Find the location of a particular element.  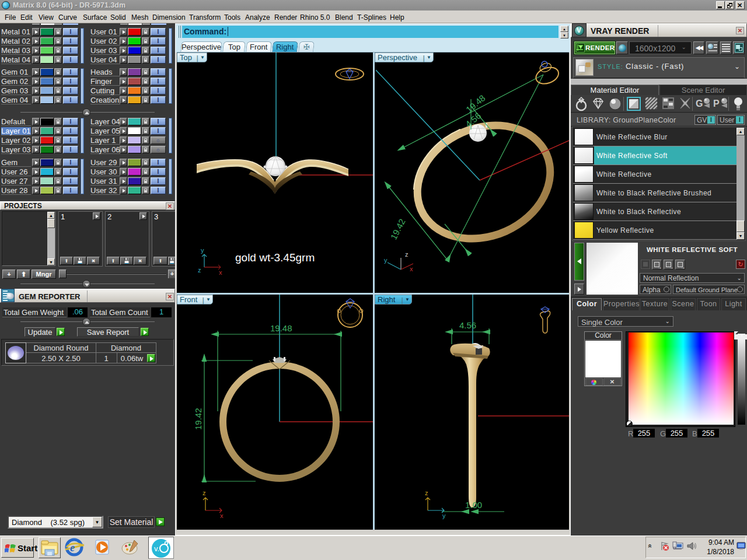

svg-text: gold wt-3.45grm is located at coordinates (275, 258).